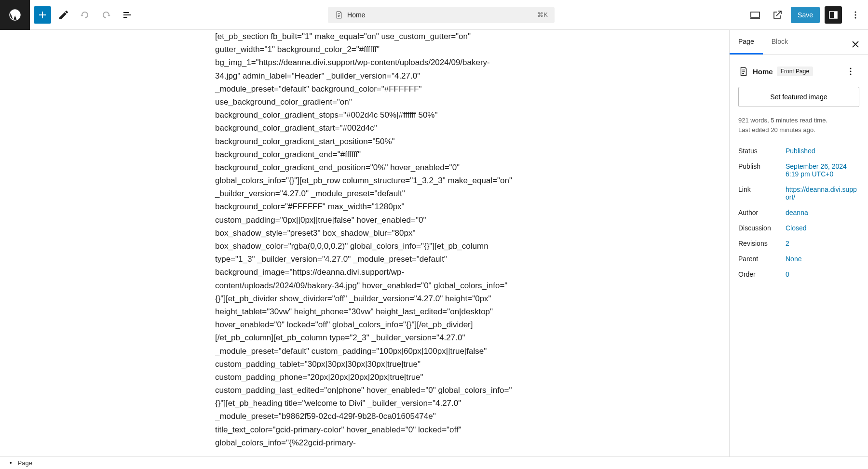  What do you see at coordinates (64, 15) in the screenshot?
I see `pencil-icon` at bounding box center [64, 15].